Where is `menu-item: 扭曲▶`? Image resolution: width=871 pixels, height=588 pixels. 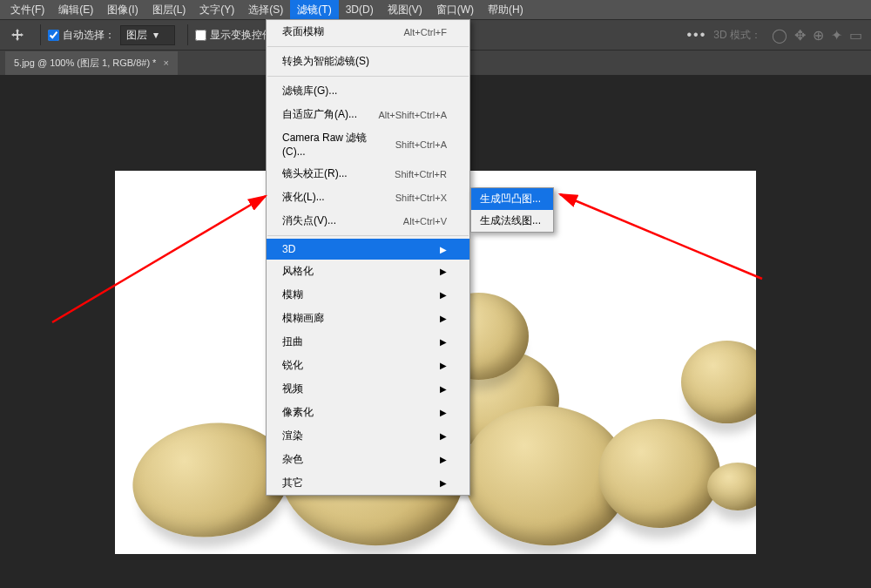
menu-item: 扭曲▶ is located at coordinates (368, 341).